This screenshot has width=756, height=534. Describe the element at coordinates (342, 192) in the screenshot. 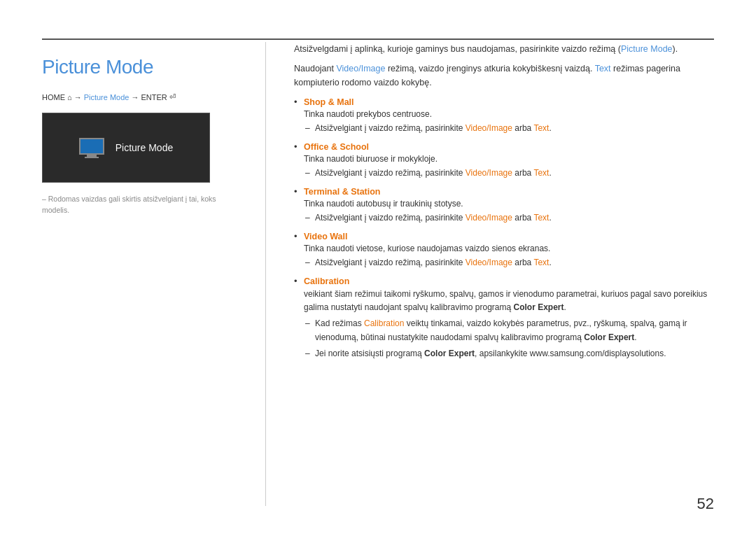

I see `item-title-terminal: Terminal & Station` at that location.